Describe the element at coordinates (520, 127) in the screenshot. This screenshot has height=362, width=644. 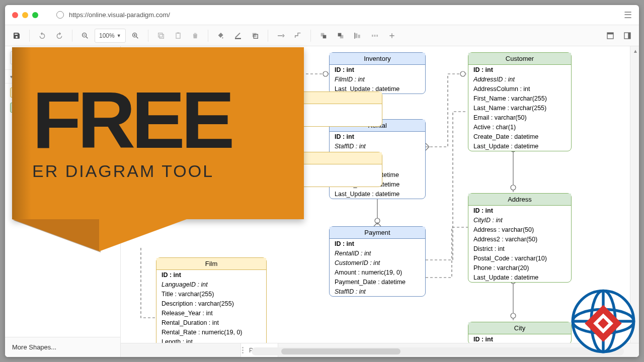
I see `entity-field: Active : char(1)` at that location.